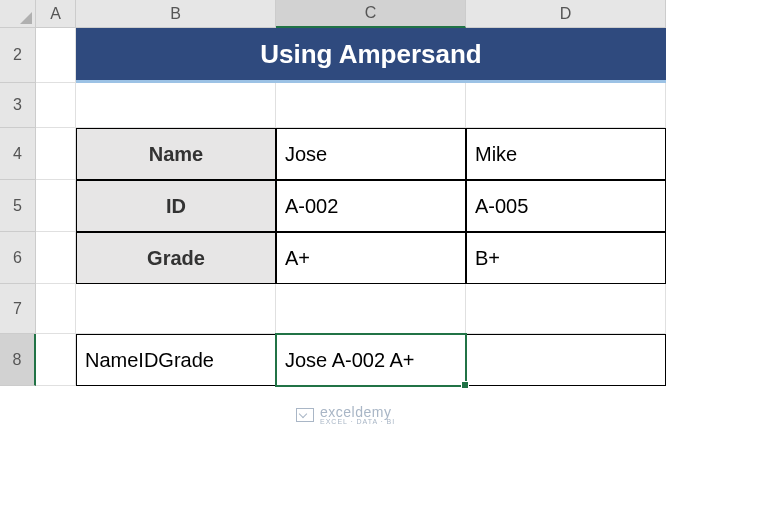  I want to click on table-data-cell: B+, so click(566, 258).